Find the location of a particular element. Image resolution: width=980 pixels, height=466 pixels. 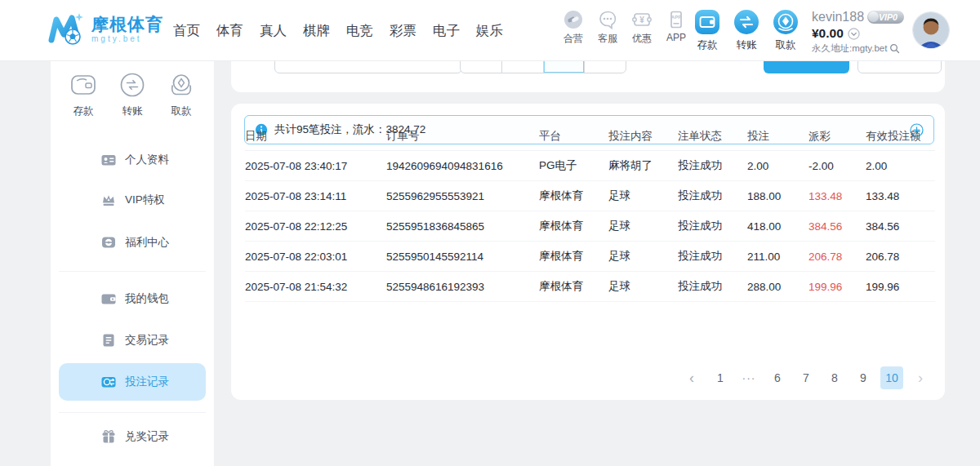

cell-date: 2025-07-08 22:03:01 is located at coordinates (315, 256).